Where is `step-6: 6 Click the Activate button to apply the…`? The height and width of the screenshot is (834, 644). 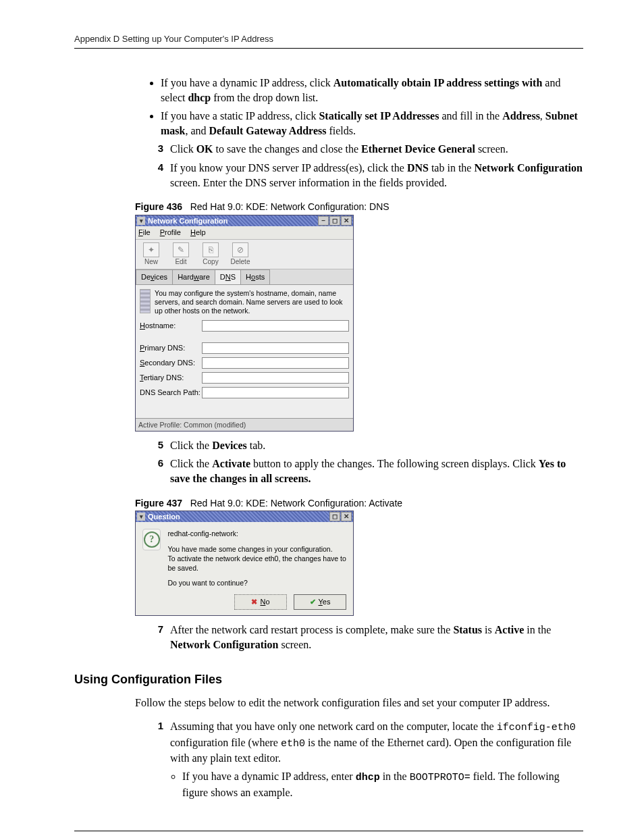
step-6: 6 Click the Activate button to apply the… is located at coordinates (366, 471).